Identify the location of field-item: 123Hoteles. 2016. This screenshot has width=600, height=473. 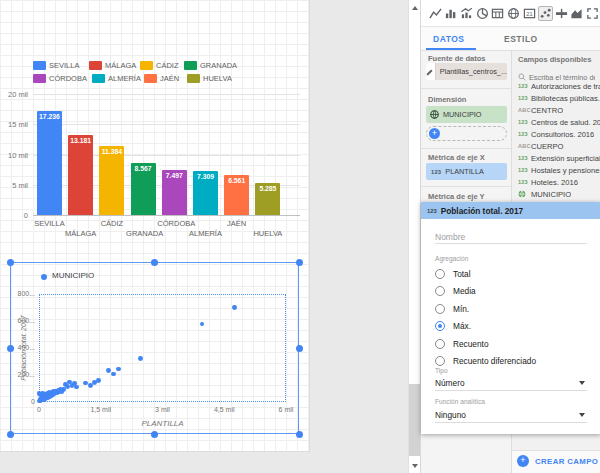
(556, 182).